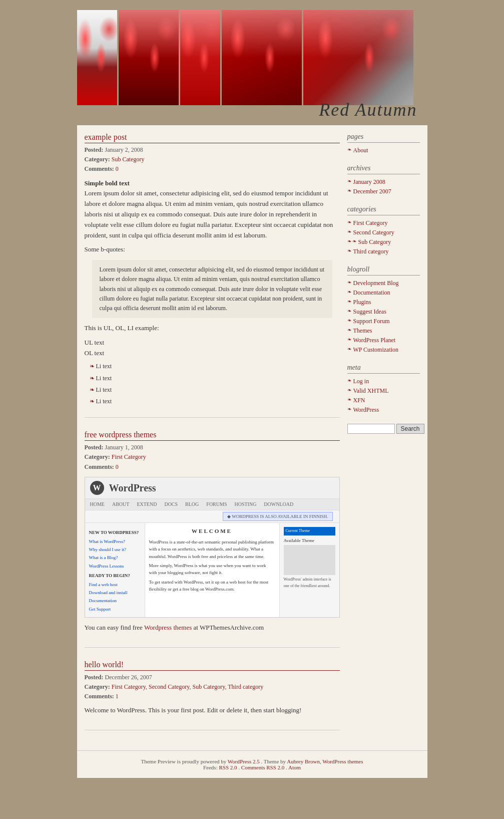 This screenshot has height=819, width=504. Describe the element at coordinates (212, 457) in the screenshot. I see `post-meta-free-wp: Posted: January 1, 2008 Category: First …` at that location.